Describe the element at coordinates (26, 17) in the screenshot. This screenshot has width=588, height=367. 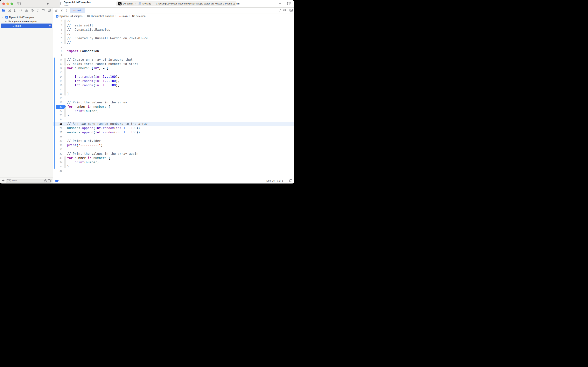
I see `sidebar-item-dynamiclistexamples: ADynamicListExamples` at that location.